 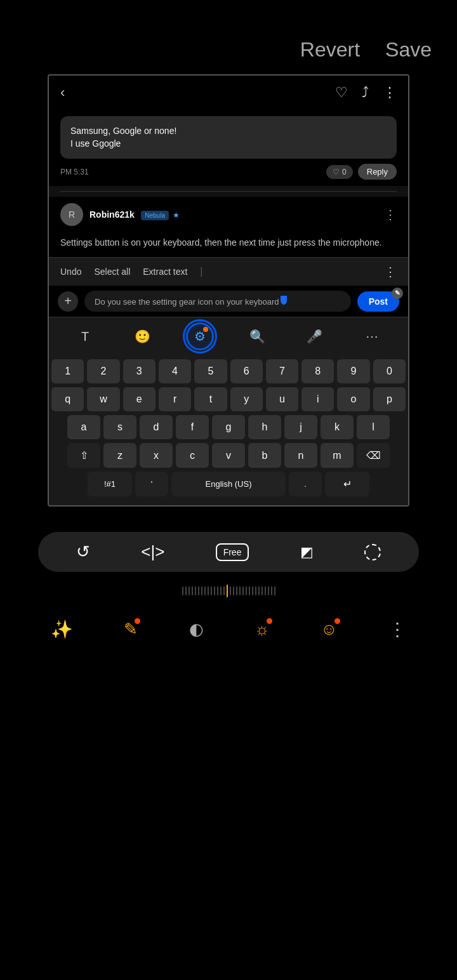 I want to click on more-tools-button: ⋮, so click(x=397, y=630).